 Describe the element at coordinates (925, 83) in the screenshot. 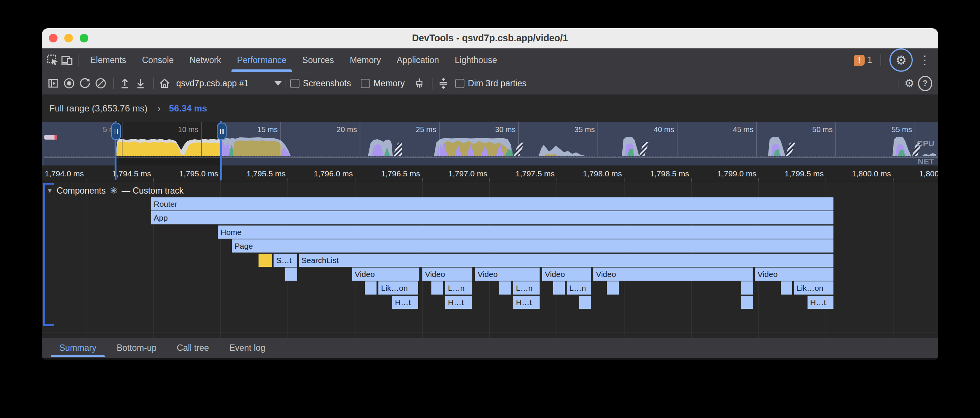

I see `help-icon: ?` at that location.